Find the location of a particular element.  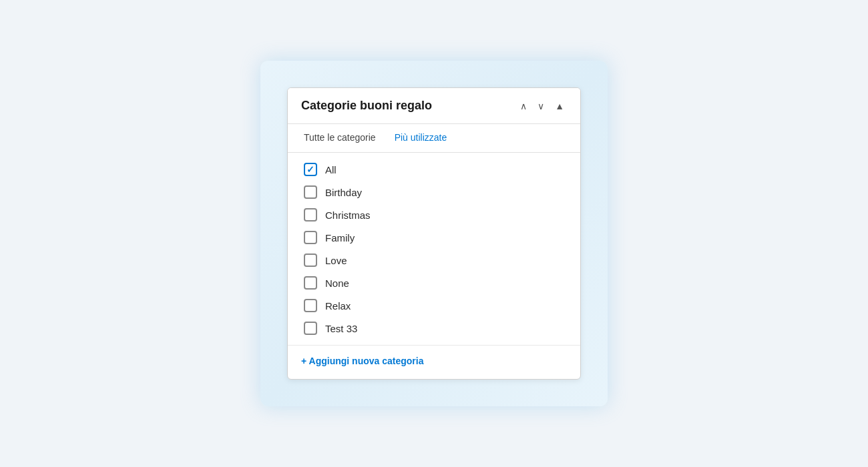

add-category-link: + Aggiungi nuova categoria is located at coordinates (362, 361).